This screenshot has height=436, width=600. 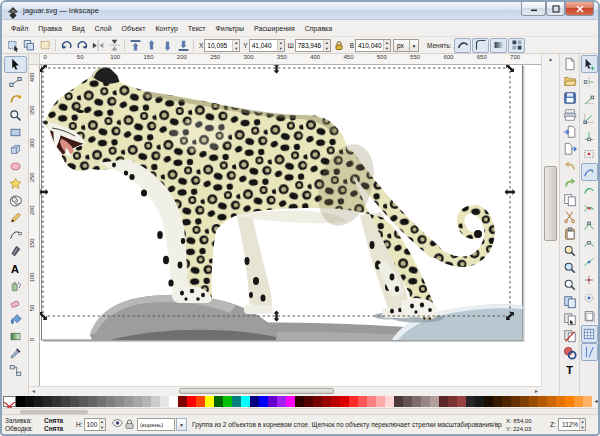 What do you see at coordinates (572, 424) in the screenshot?
I see `zoom-input: 112%▲▼` at bounding box center [572, 424].